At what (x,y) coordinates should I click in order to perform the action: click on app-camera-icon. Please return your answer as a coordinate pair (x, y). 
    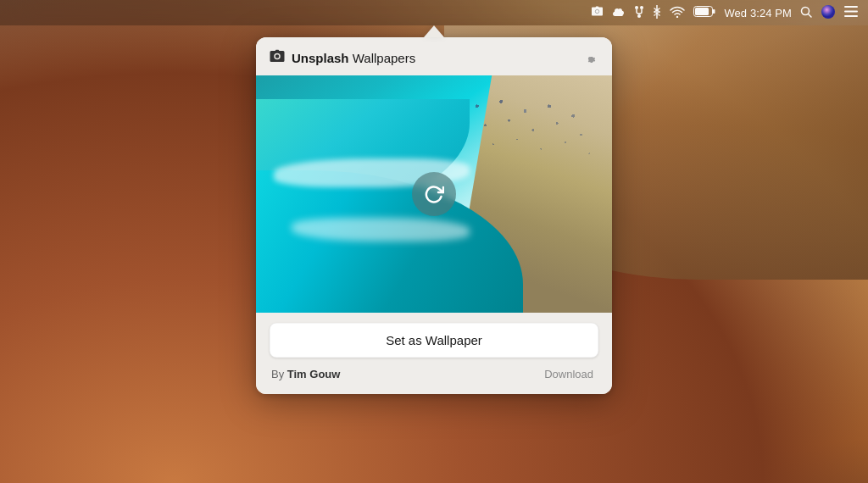
    Looking at the image, I should click on (277, 58).